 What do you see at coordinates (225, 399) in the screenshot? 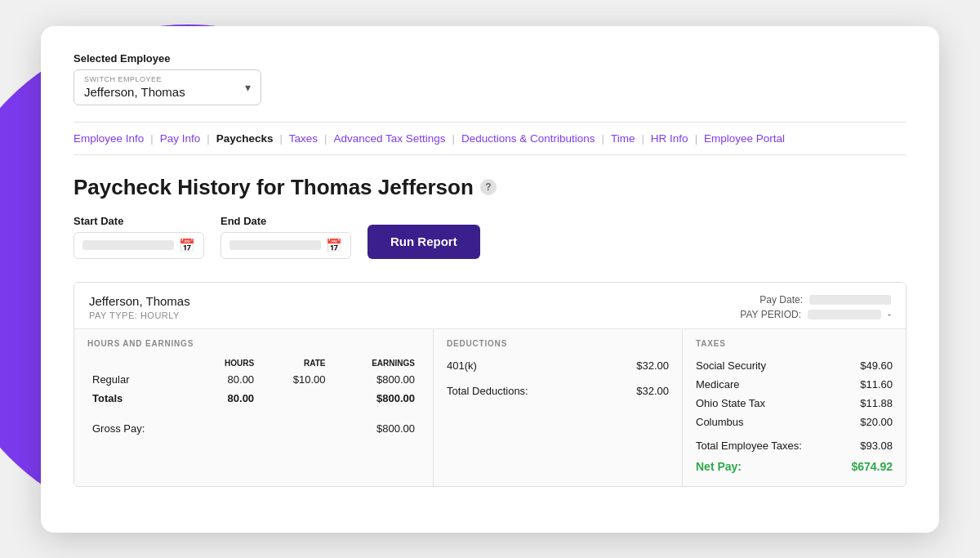
I see `totals-hours: 80.00` at bounding box center [225, 399].